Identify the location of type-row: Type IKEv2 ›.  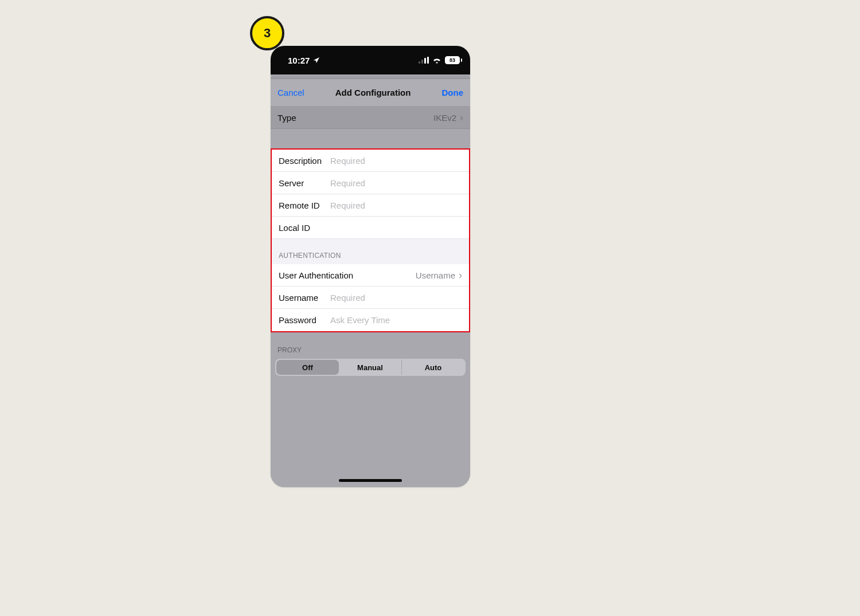
(370, 118).